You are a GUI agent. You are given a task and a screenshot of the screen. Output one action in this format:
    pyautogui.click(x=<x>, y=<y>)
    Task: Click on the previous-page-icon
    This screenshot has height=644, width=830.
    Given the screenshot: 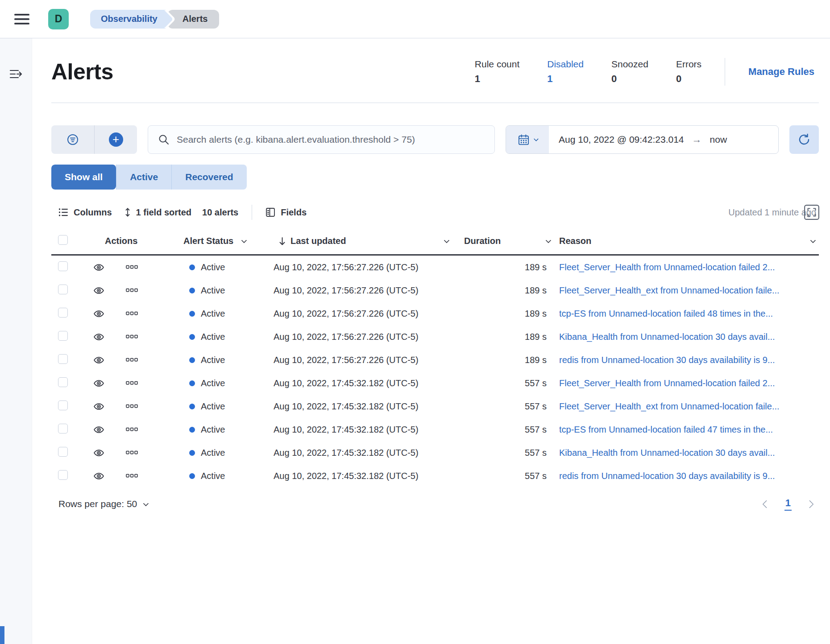 What is the action you would take?
    pyautogui.click(x=766, y=504)
    